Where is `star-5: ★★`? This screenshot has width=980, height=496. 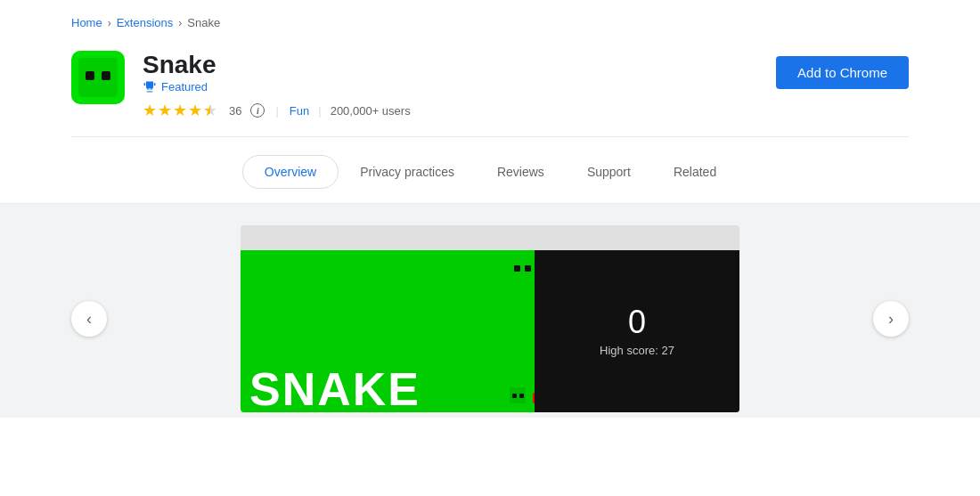 star-5: ★★ is located at coordinates (210, 110).